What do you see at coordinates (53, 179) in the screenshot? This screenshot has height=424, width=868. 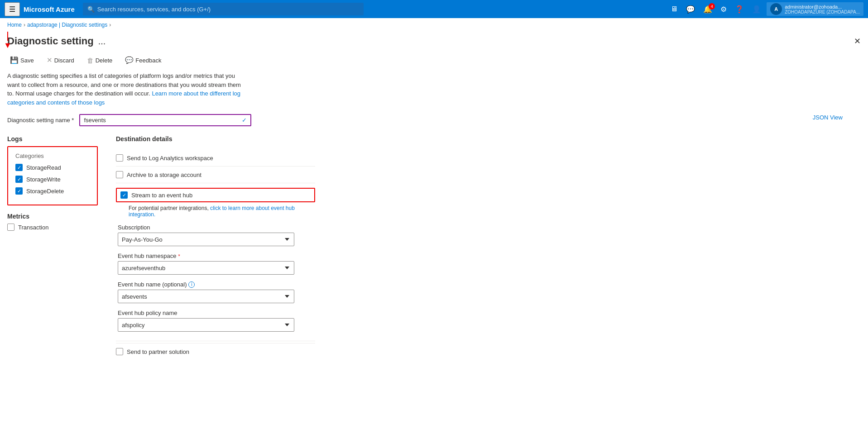 I see `log-item-storagewrite: StorageWrite` at bounding box center [53, 179].